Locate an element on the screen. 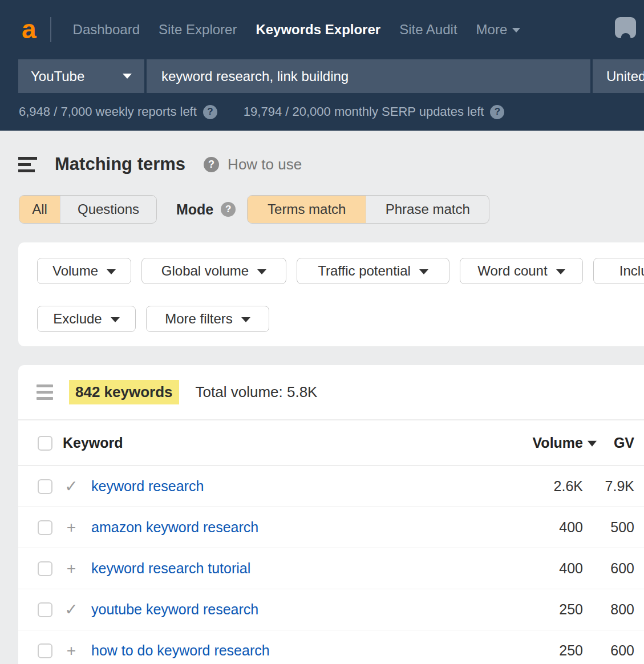  search-platform-select: YouTube is located at coordinates (81, 76).